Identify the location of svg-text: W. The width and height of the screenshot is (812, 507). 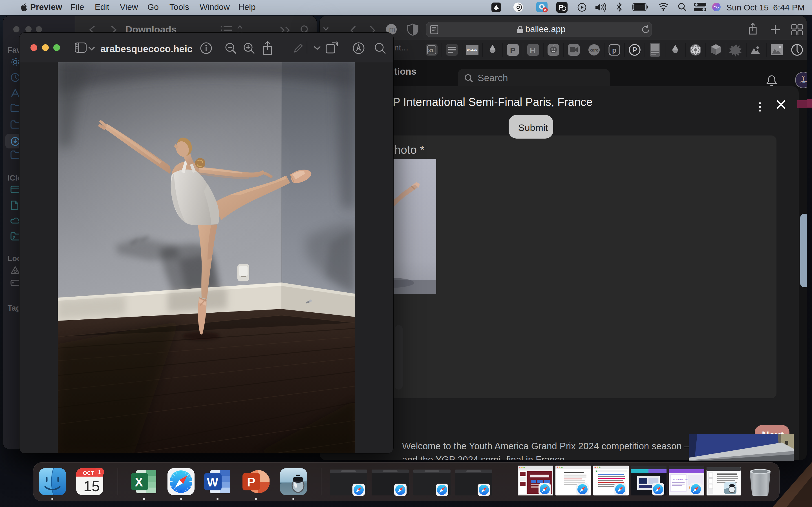
(213, 482).